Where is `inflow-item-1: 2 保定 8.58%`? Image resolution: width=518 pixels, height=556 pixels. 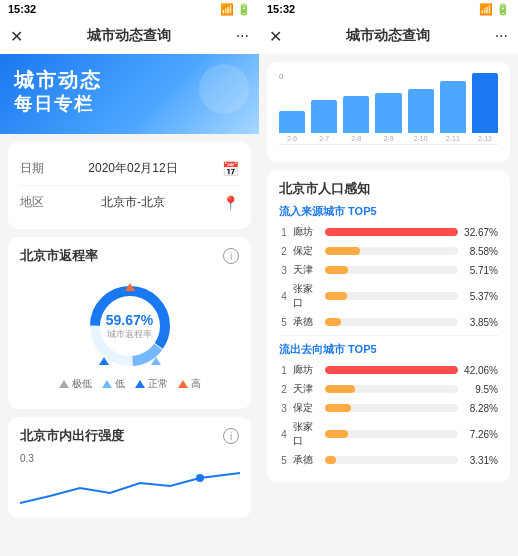
inflow-item-1: 2 保定 8.58% is located at coordinates (388, 251).